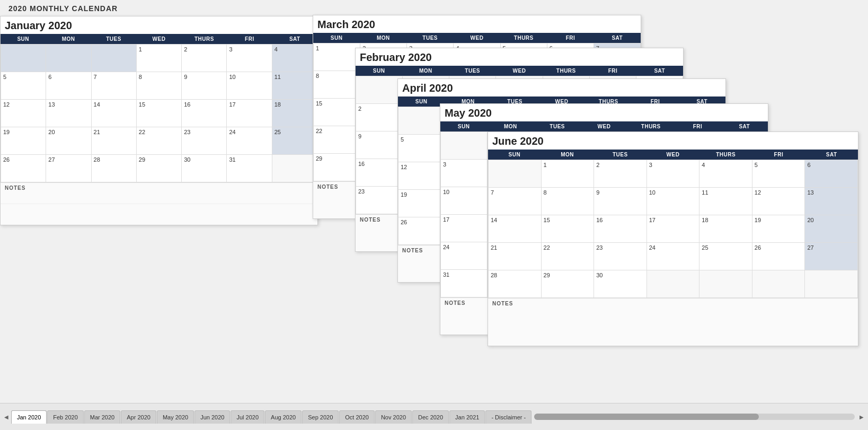  What do you see at coordinates (726, 201) in the screenshot?
I see `table-row: 11` at bounding box center [726, 201].